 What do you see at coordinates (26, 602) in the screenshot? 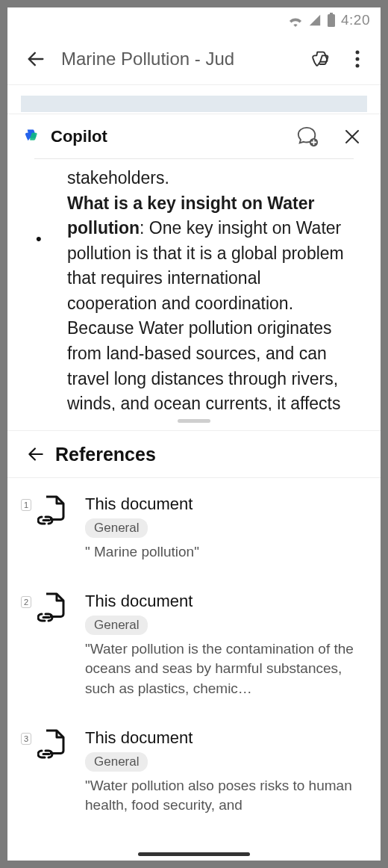
I see `reference-number-badge: 2` at bounding box center [26, 602].